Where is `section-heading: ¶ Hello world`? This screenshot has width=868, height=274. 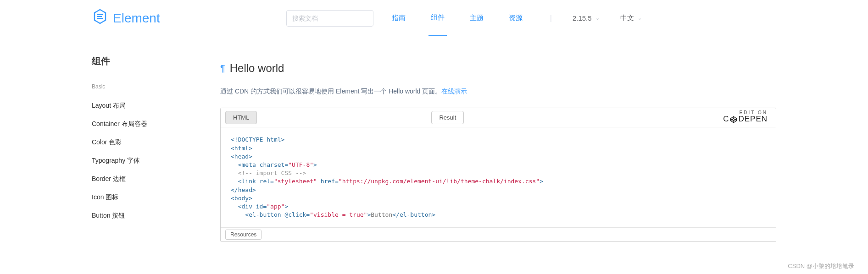 section-heading: ¶ Hello world is located at coordinates (498, 68).